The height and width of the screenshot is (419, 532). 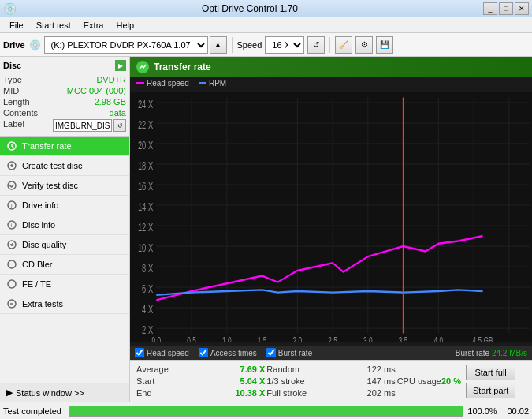 I want to click on verify-test-disc-icon, so click(x=12, y=185).